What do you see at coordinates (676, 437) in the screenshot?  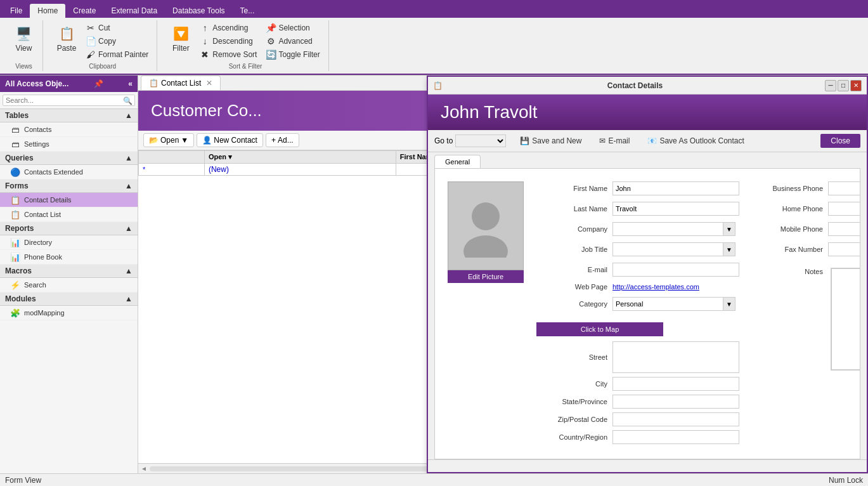 I see `country-input` at bounding box center [676, 437].